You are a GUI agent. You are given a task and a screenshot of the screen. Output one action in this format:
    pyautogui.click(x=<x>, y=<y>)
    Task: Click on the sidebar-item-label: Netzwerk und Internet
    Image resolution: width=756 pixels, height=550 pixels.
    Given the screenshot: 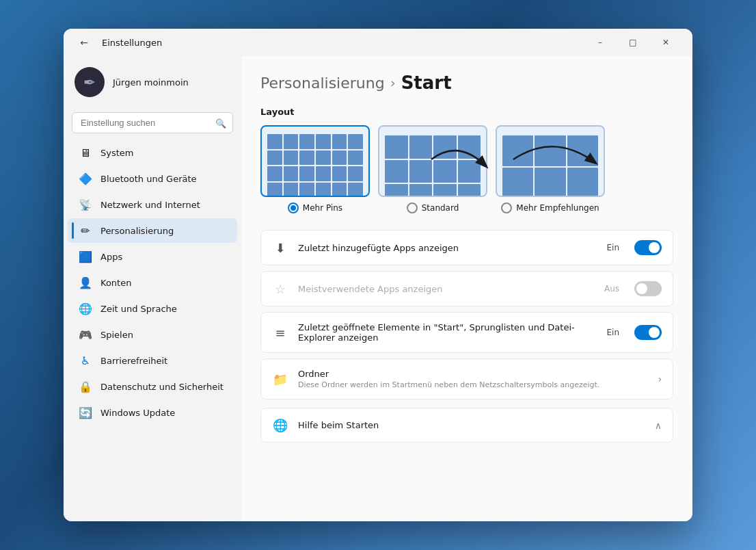 What is the action you would take?
    pyautogui.click(x=150, y=205)
    